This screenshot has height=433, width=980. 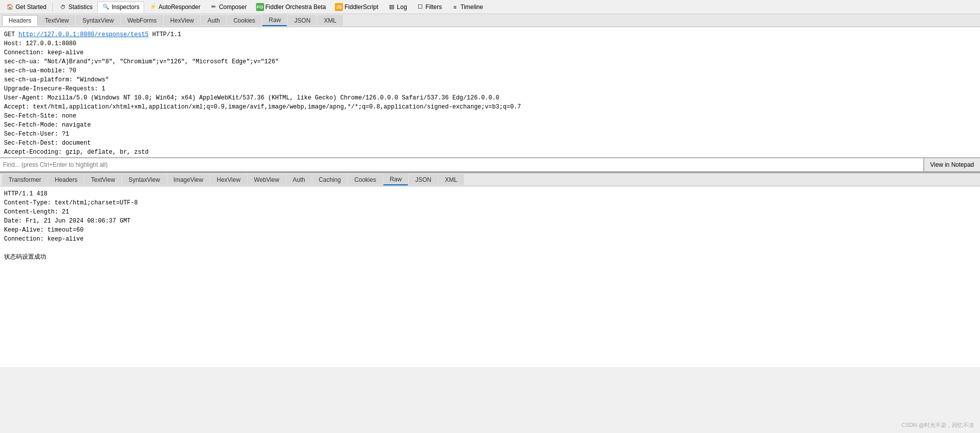 I want to click on nav-timeline: ≡ Timeline, so click(x=467, y=7).